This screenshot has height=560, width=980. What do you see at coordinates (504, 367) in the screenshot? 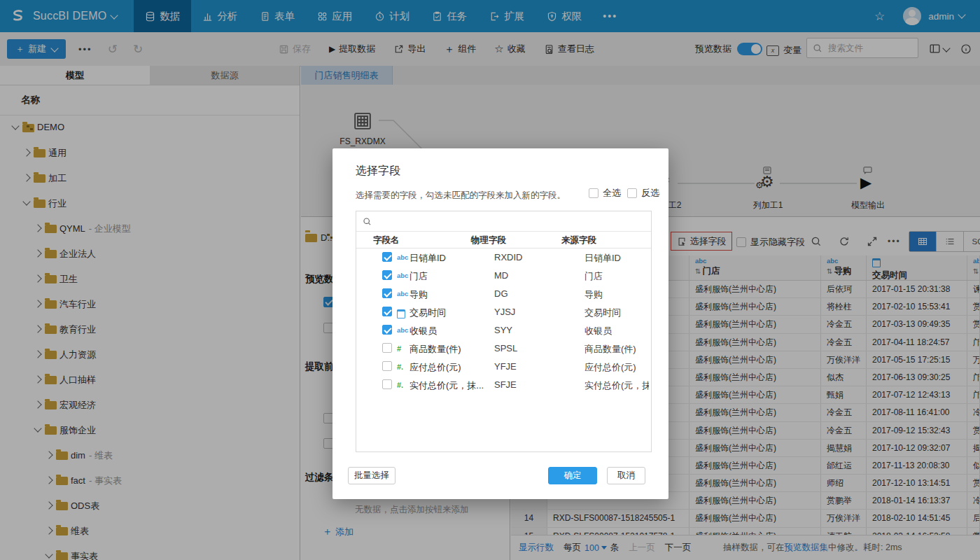
I see `field-row: #. 应付总价(元) YFJE 应付总价(元)` at bounding box center [504, 367].